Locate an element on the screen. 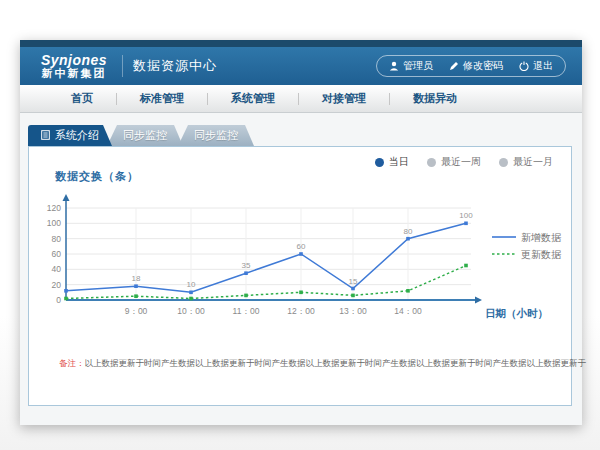 Image resolution: width=600 pixels, height=450 pixels. user-label: 管理员 is located at coordinates (418, 66).